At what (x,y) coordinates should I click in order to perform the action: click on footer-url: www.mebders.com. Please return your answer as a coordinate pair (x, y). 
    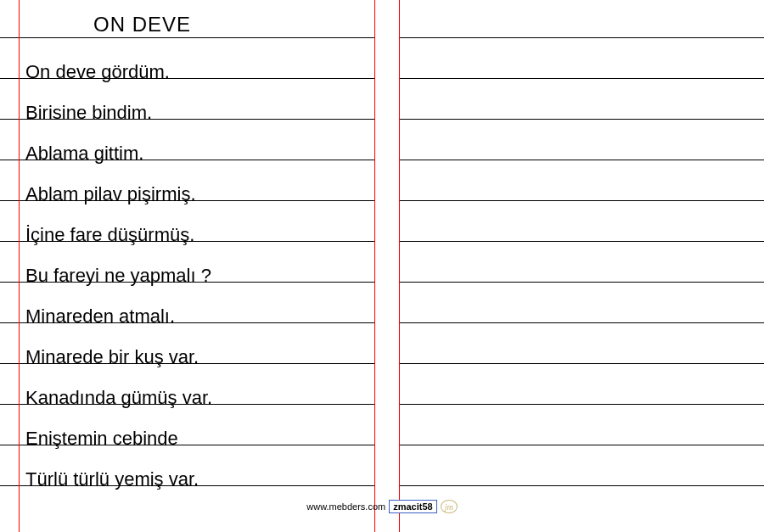
    Looking at the image, I should click on (346, 507).